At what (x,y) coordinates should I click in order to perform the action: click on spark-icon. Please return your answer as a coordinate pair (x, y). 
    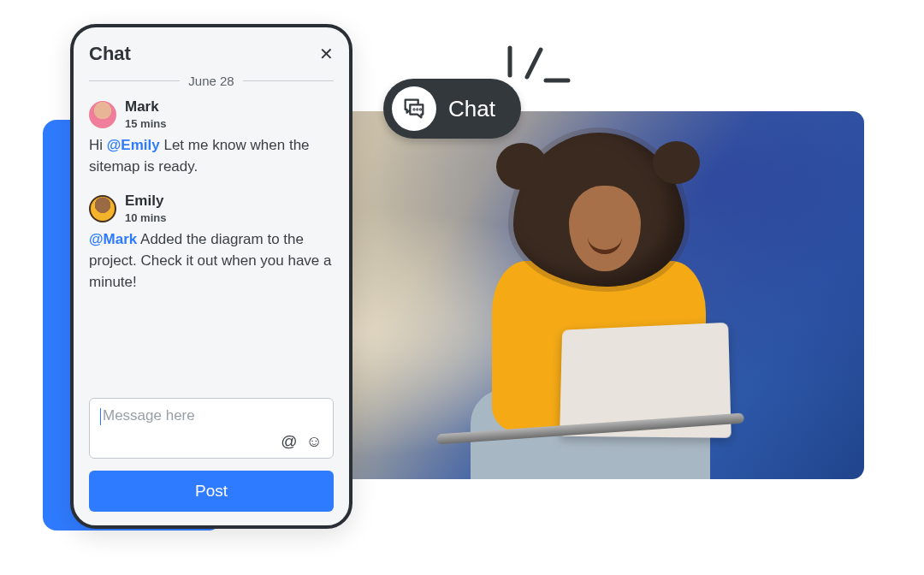
    Looking at the image, I should click on (537, 65).